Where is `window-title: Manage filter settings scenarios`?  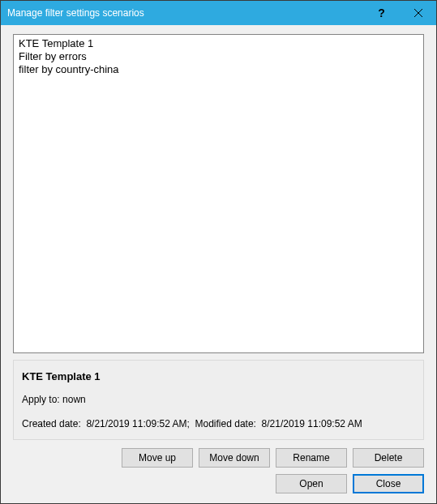
window-title: Manage filter settings scenarios is located at coordinates (182, 13).